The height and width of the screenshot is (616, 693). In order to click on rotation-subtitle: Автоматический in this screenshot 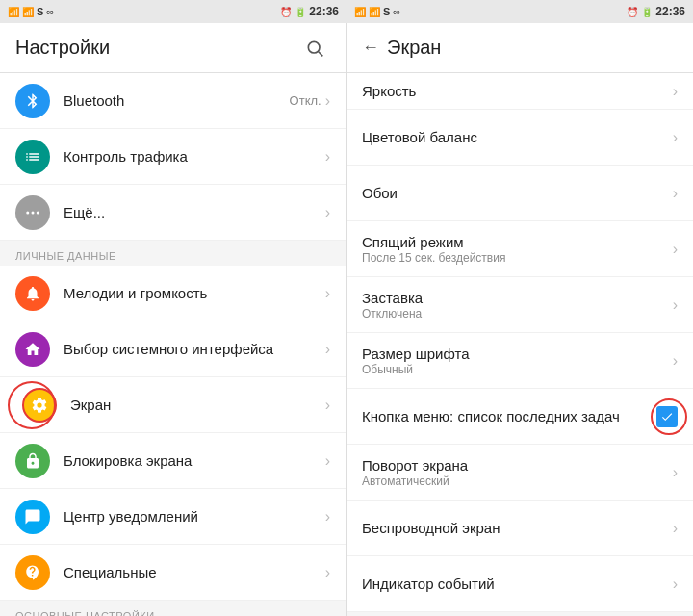, I will do `click(518, 481)`.